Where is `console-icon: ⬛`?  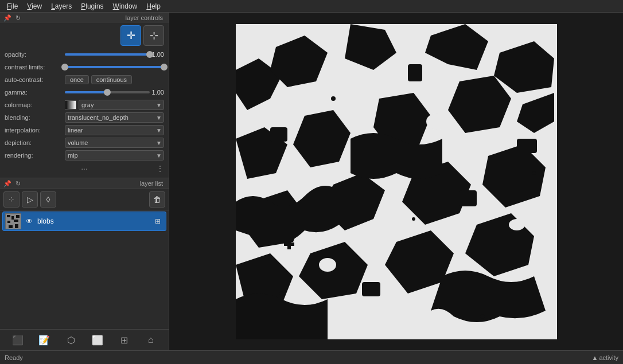
console-icon: ⬛ is located at coordinates (18, 340).